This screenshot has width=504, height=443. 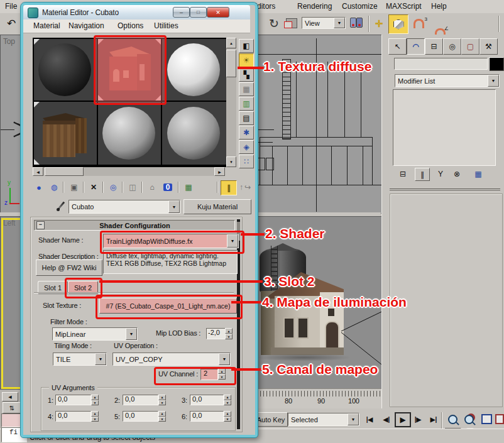 I want to click on previous-frame-button: ◀|, so click(x=386, y=419).